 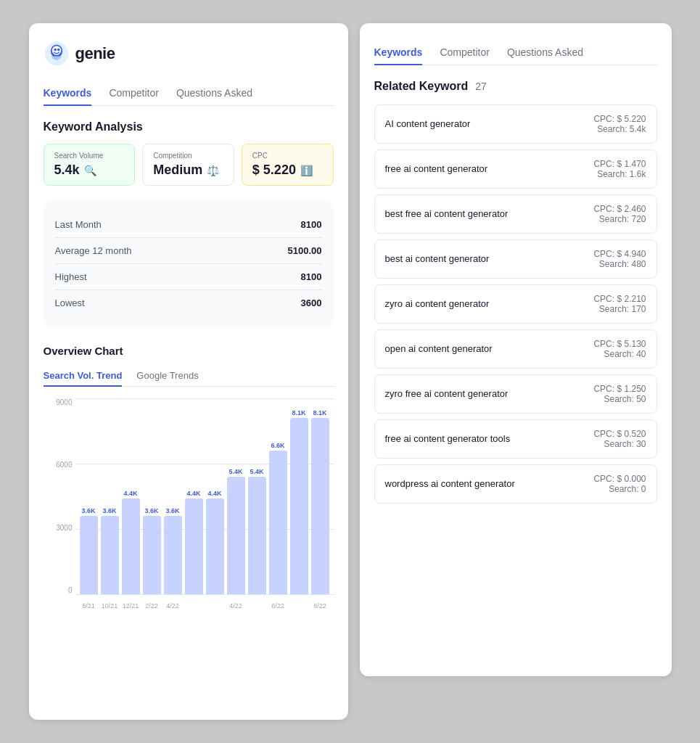 I want to click on logo-text: genie, so click(x=96, y=54).